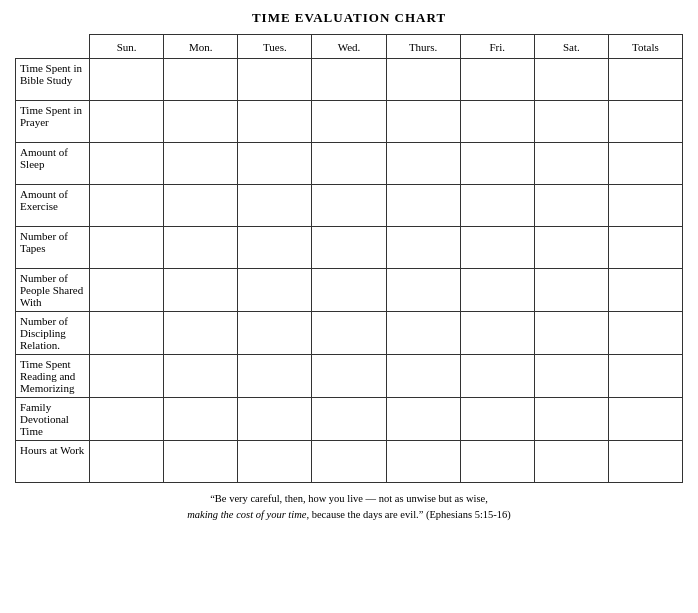  Describe the element at coordinates (350, 376) in the screenshot. I see `table-row: Time Spent Reading and Memorizing` at that location.